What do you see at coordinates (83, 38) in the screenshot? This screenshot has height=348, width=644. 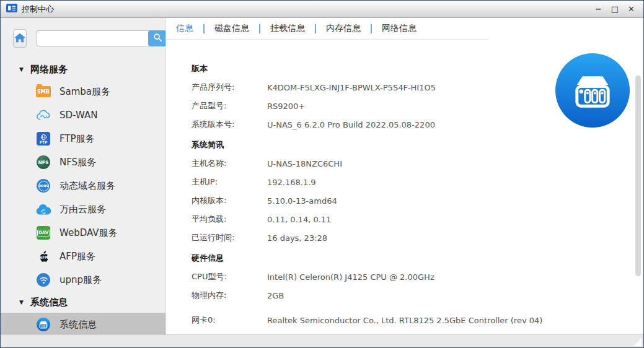 I see `sidebar-toolbar` at bounding box center [83, 38].